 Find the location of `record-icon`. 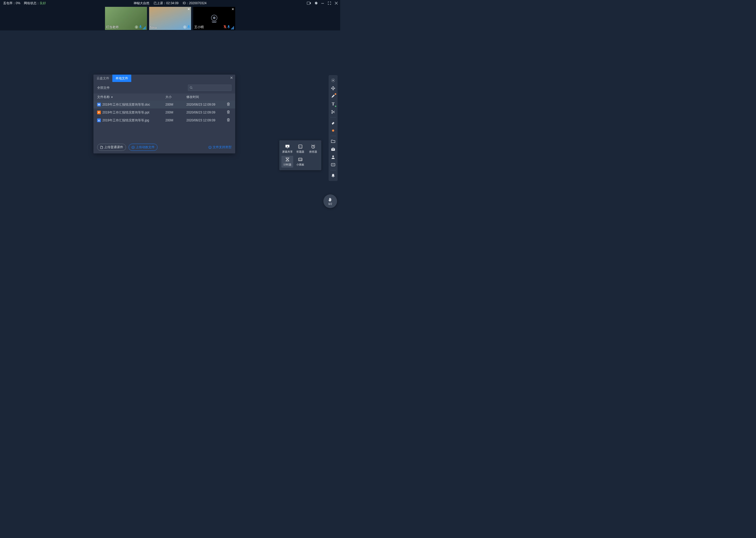

record-icon is located at coordinates (309, 3).